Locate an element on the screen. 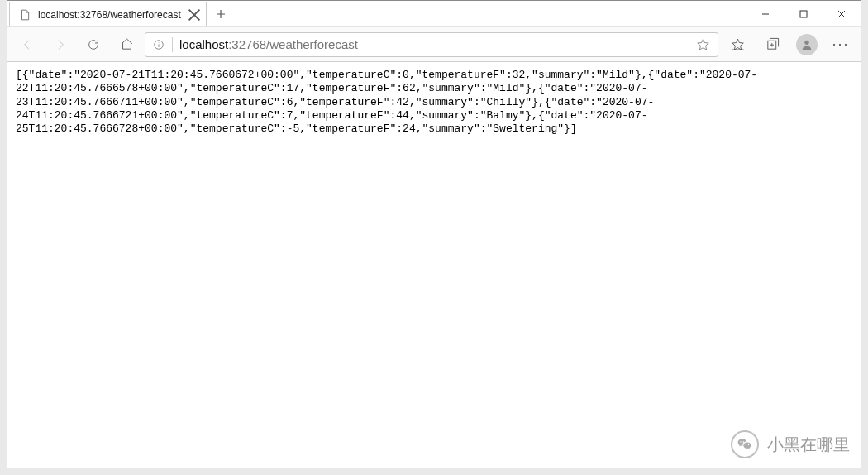 This screenshot has height=475, width=868. url-path: :32768/weatherforecast is located at coordinates (293, 45).